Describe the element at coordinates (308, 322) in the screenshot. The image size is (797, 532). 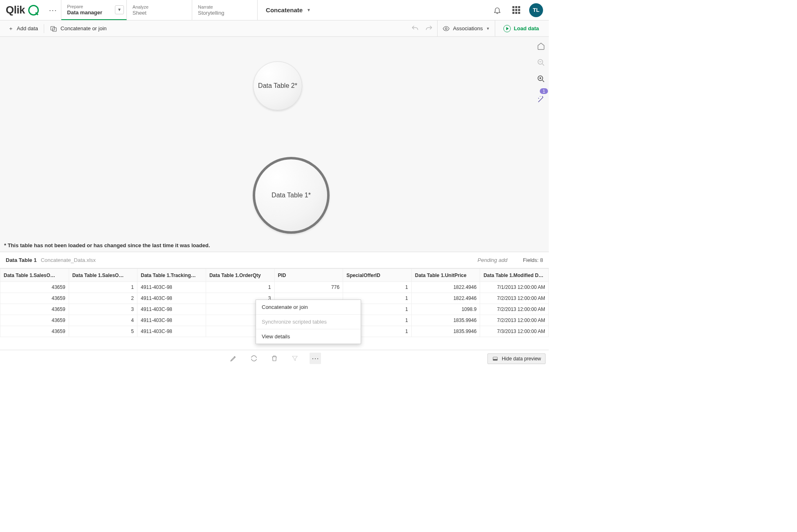
I see `table-context-menu: Concatenate or join Synchronize scripted…` at that location.